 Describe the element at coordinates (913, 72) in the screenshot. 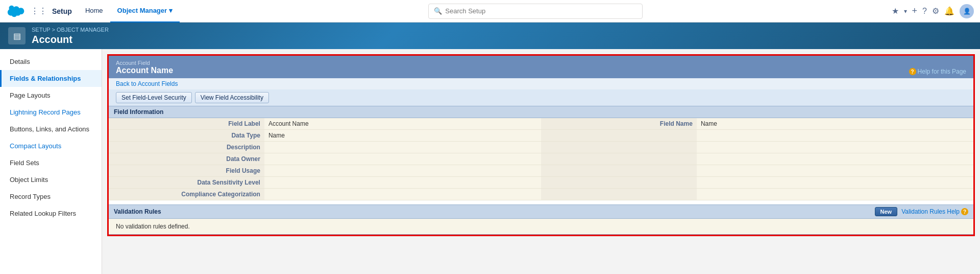

I see `help-icon-circle: ?` at that location.